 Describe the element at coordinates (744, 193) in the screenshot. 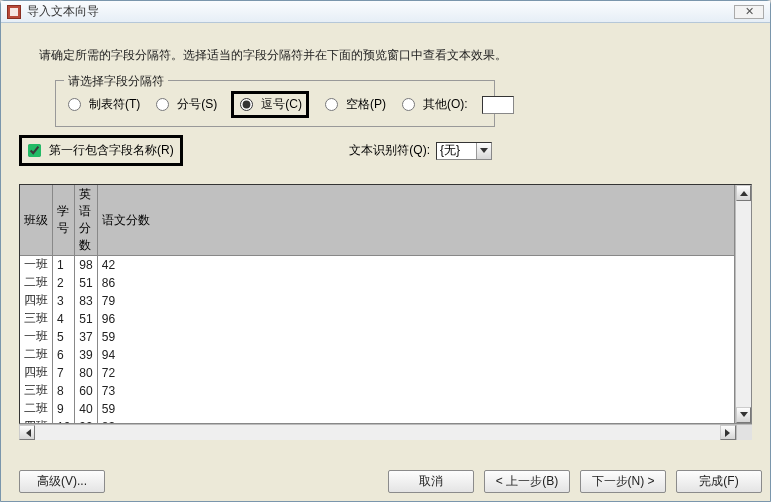

I see `scroll-up-arrow` at that location.